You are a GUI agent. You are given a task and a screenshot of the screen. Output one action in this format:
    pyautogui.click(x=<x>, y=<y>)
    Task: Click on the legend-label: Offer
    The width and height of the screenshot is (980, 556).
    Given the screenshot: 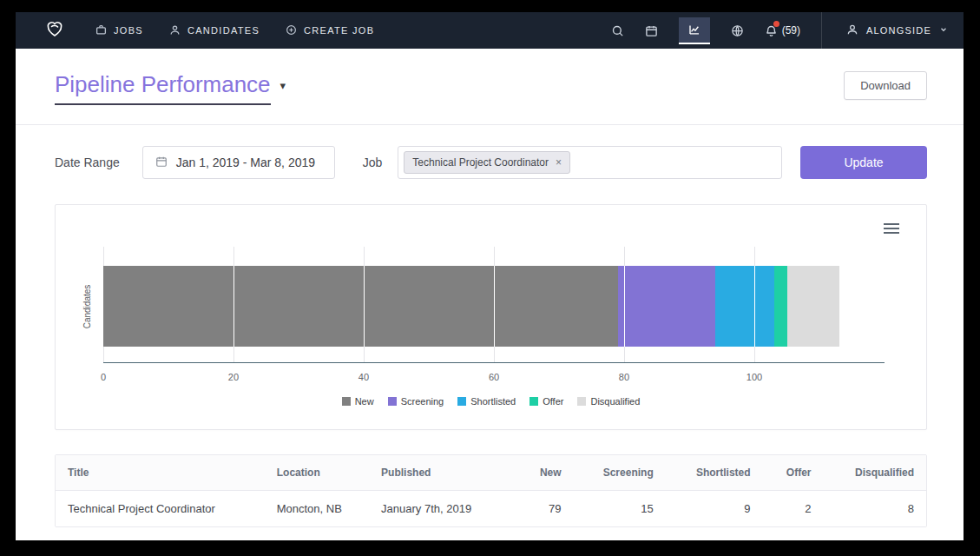 What is the action you would take?
    pyautogui.click(x=553, y=401)
    